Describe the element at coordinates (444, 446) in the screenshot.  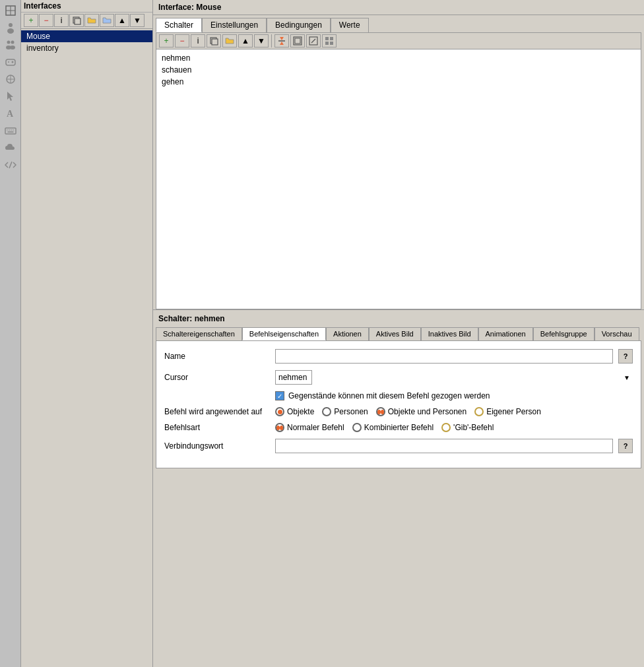
I see `verbindungswort-input` at that location.